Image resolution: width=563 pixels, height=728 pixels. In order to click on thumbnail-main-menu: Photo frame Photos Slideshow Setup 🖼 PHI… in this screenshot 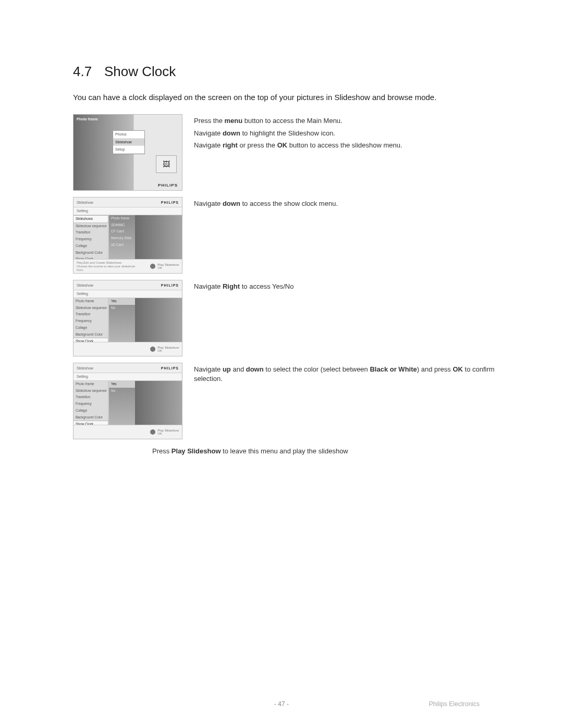, I will do `click(128, 152)`.